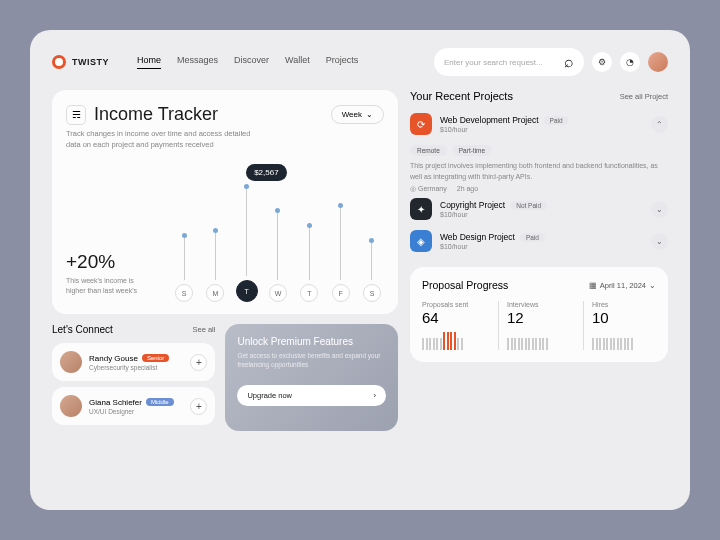  What do you see at coordinates (539, 304) in the screenshot?
I see `stat-label: Interviews` at bounding box center [539, 304].